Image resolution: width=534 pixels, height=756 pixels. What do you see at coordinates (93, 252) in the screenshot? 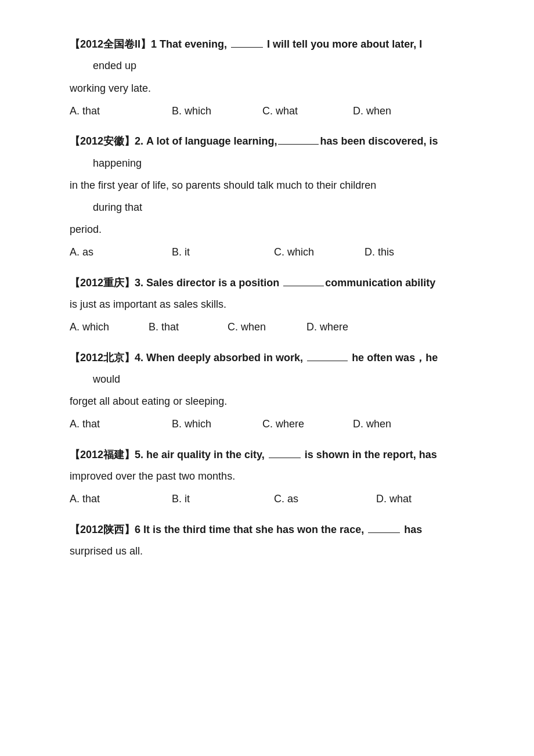
I see `q2-option-a: A. as` at bounding box center [93, 252].